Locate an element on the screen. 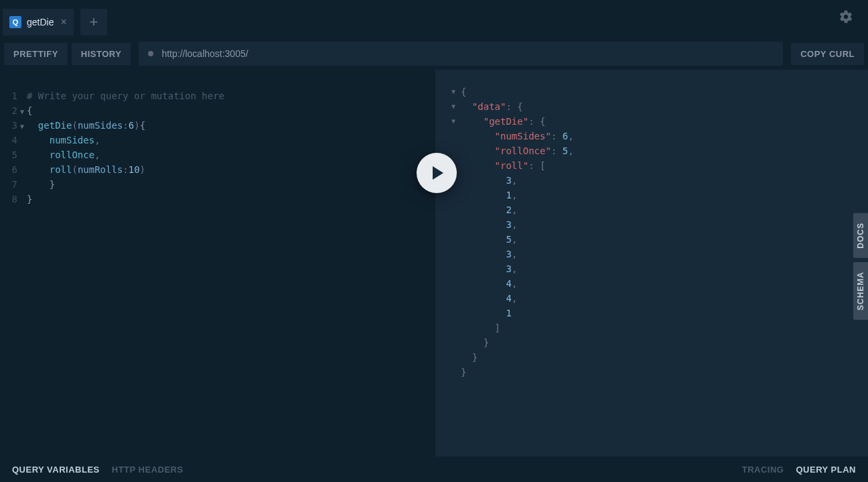 The height and width of the screenshot is (482, 868). schema-tab: SCHEMA is located at coordinates (861, 291).